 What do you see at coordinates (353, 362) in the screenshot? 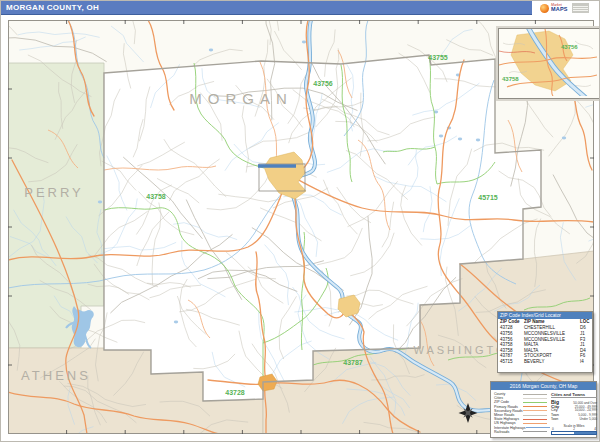
I see `zip-code-label: 43787` at bounding box center [353, 362].